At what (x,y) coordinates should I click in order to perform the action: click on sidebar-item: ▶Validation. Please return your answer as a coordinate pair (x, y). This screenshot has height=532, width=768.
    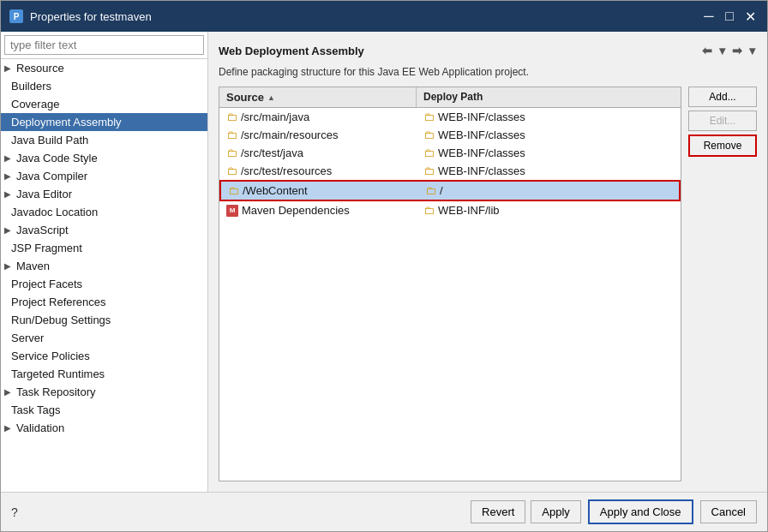
    Looking at the image, I should click on (105, 428).